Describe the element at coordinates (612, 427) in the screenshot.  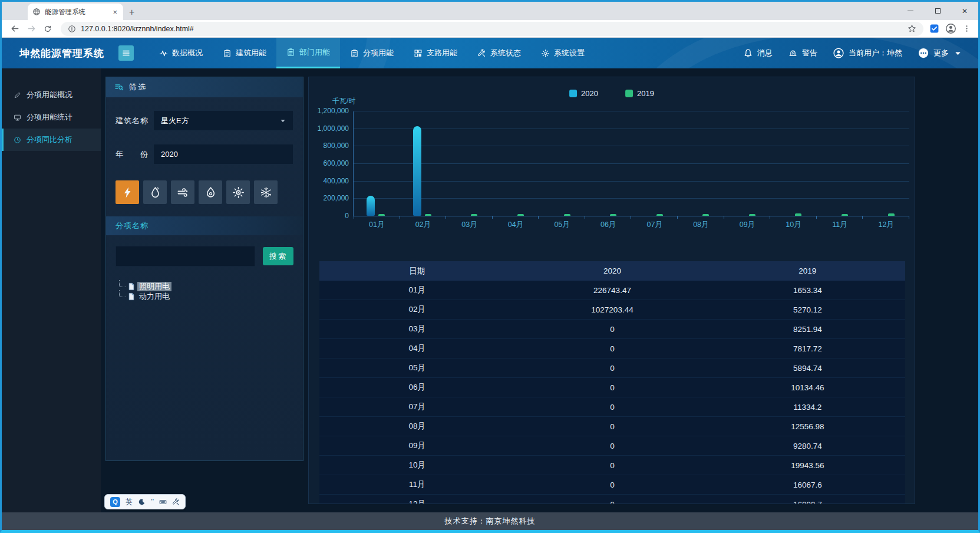
I see `table-row: 08月012556.98` at that location.